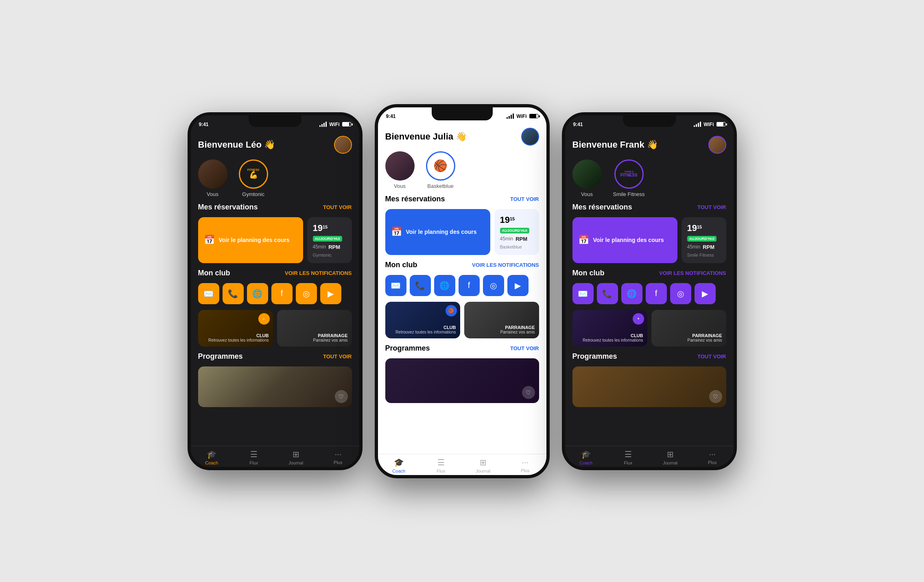  What do you see at coordinates (420, 286) in the screenshot?
I see `club-phone-btn-julia: 📞` at bounding box center [420, 286].